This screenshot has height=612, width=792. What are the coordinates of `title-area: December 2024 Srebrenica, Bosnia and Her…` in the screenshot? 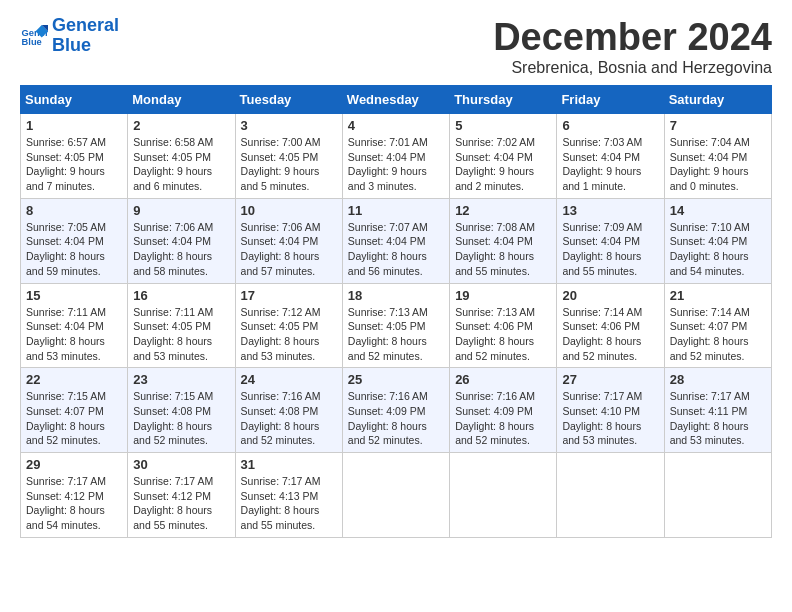 It's located at (632, 46).